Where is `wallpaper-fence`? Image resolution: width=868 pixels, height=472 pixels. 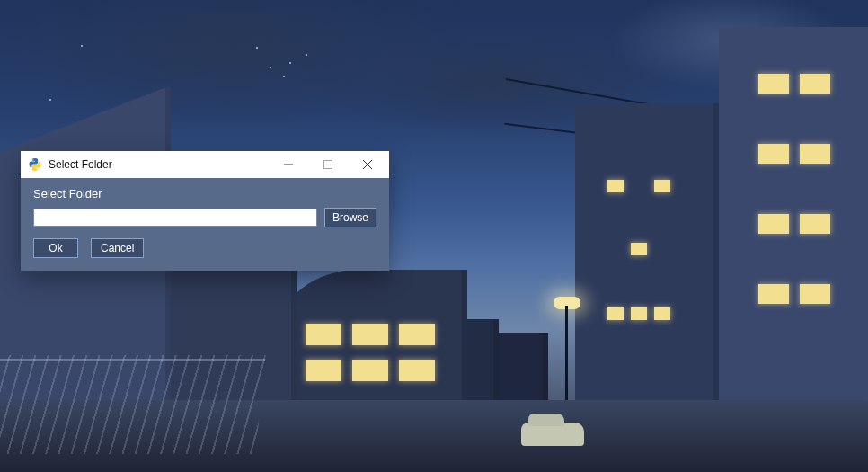 wallpaper-fence is located at coordinates (133, 405).